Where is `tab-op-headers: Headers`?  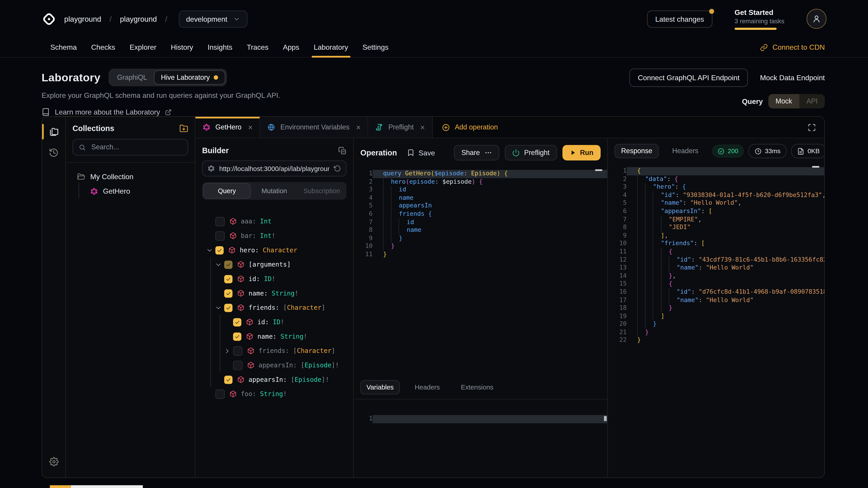 tab-op-headers: Headers is located at coordinates (427, 387).